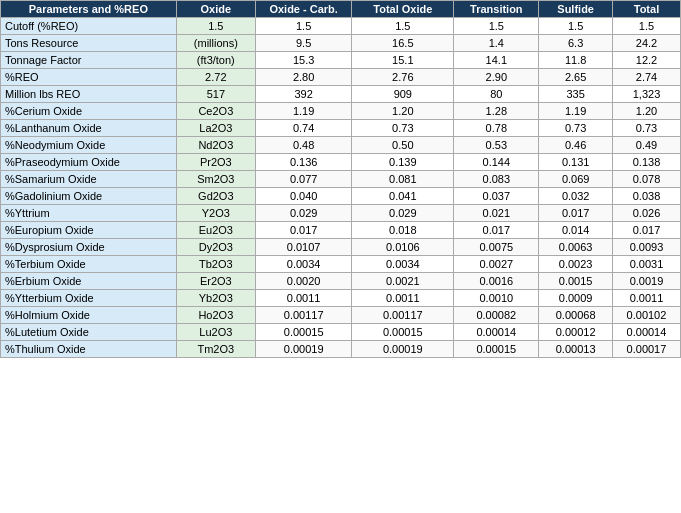 Image resolution: width=681 pixels, height=513 pixels. I want to click on cell-r15-c6: 0.0019, so click(646, 282).